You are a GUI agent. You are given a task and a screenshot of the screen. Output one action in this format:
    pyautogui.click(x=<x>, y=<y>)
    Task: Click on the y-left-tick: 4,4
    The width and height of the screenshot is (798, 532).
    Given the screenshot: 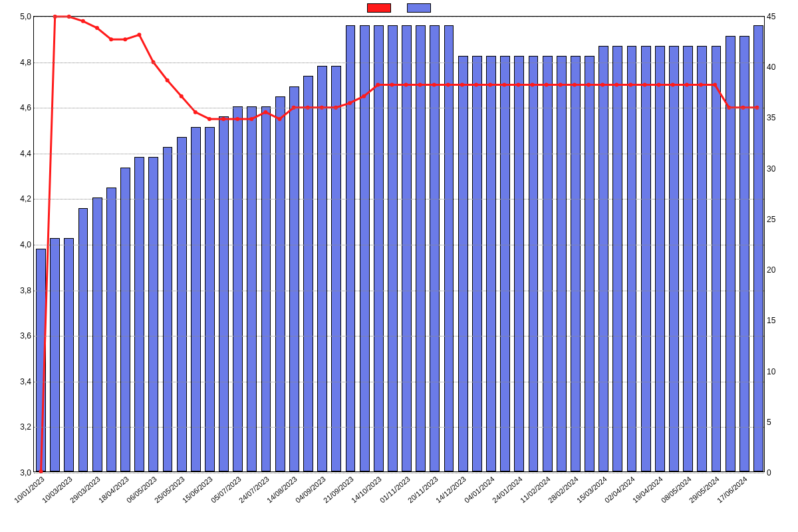 What is the action you would take?
    pyautogui.click(x=17, y=154)
    